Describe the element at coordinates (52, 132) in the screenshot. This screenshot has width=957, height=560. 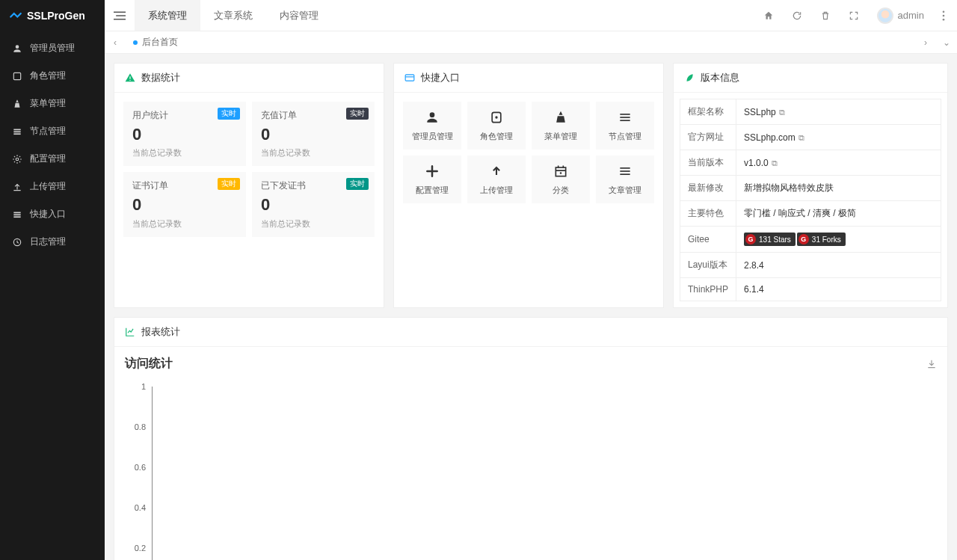
I see `sidebar-item: 节点管理` at that location.